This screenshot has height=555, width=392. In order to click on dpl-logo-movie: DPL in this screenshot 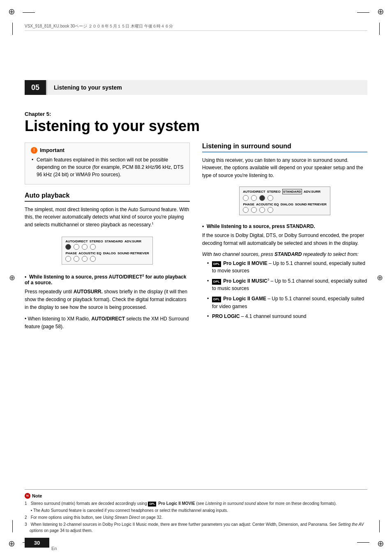, I will do `click(217, 264)`.